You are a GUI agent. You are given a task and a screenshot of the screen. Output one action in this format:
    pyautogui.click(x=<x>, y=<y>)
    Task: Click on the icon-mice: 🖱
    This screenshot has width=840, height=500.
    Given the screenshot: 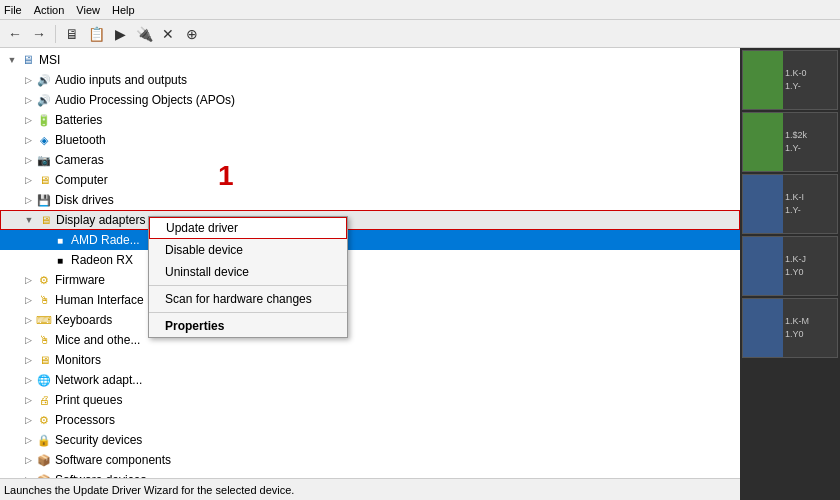 What is the action you would take?
    pyautogui.click(x=44, y=340)
    